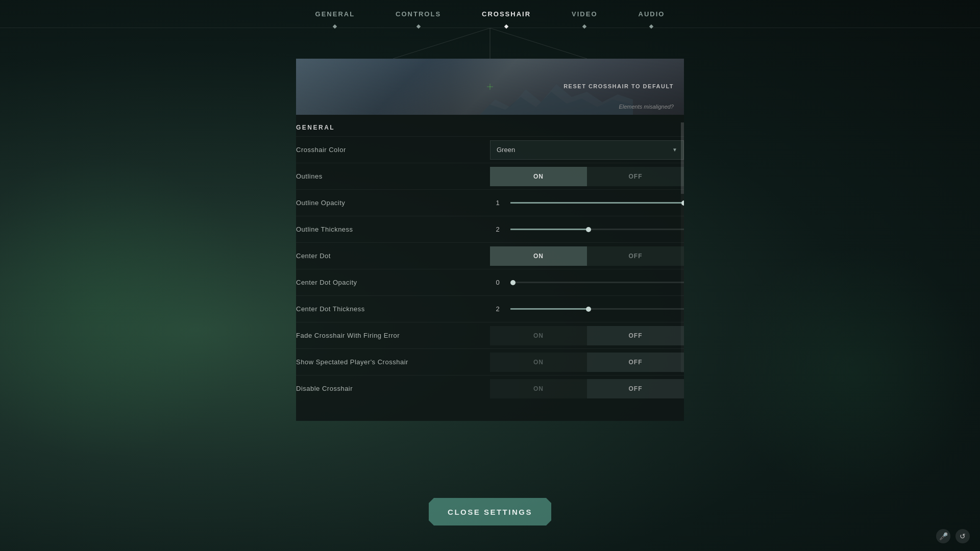  What do you see at coordinates (490, 309) in the screenshot?
I see `center-dot-thickness-row: Center Dot Thickness 2` at bounding box center [490, 309].